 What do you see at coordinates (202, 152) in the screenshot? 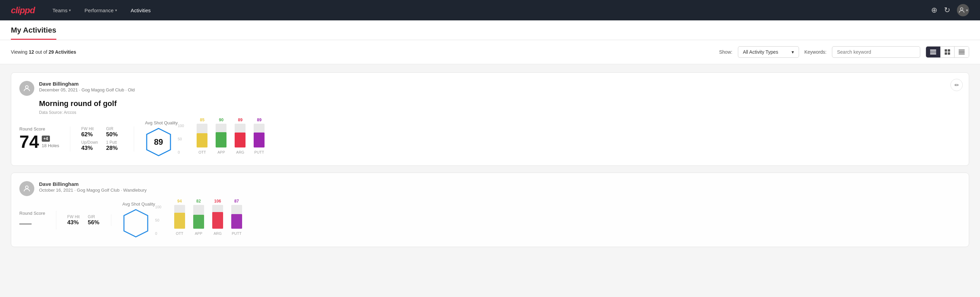
I see `bar-ott-label: OTT` at bounding box center [202, 152].